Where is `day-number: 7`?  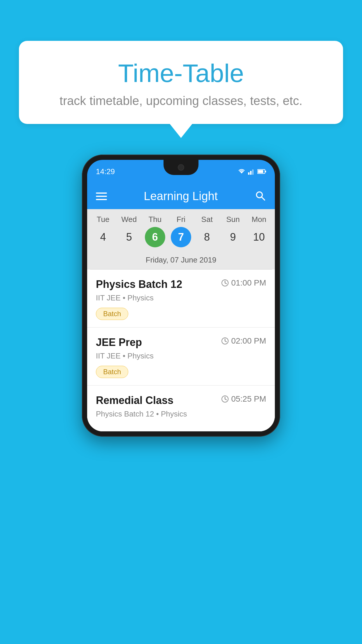 day-number: 7 is located at coordinates (181, 237).